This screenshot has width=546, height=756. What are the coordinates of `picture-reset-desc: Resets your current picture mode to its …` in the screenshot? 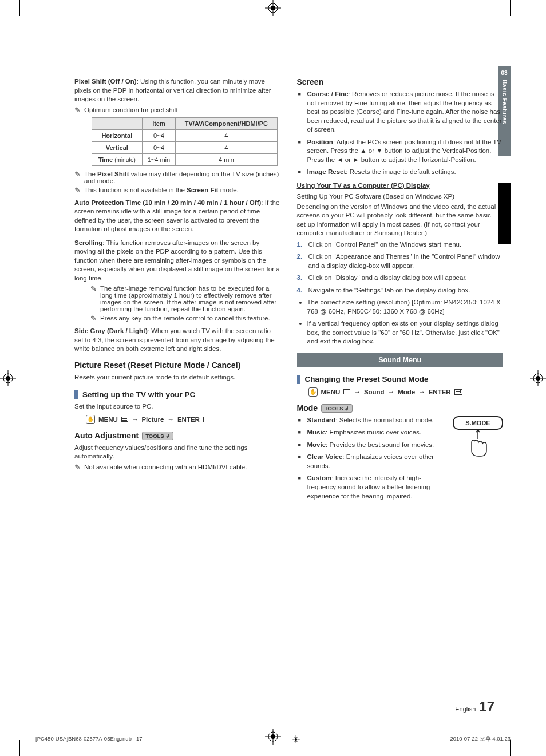 It's located at (177, 378).